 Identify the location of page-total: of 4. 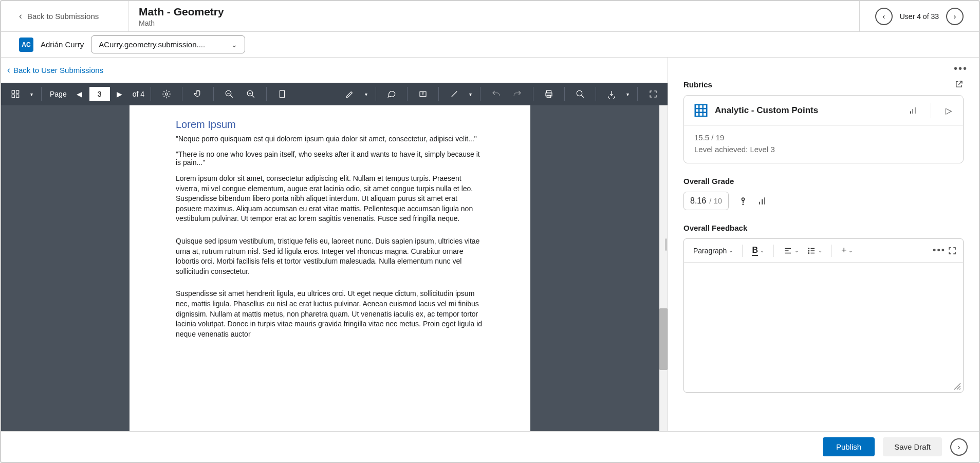
(139, 94).